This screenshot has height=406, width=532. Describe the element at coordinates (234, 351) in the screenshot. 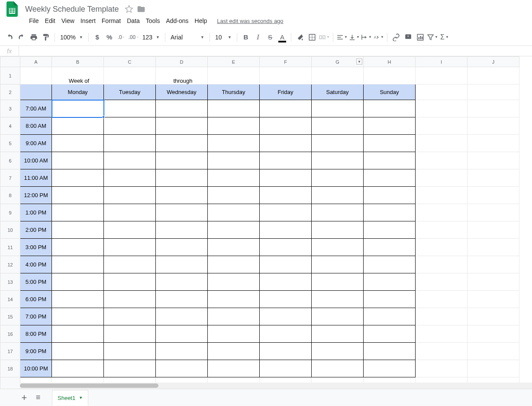

I see `cell-E17` at that location.